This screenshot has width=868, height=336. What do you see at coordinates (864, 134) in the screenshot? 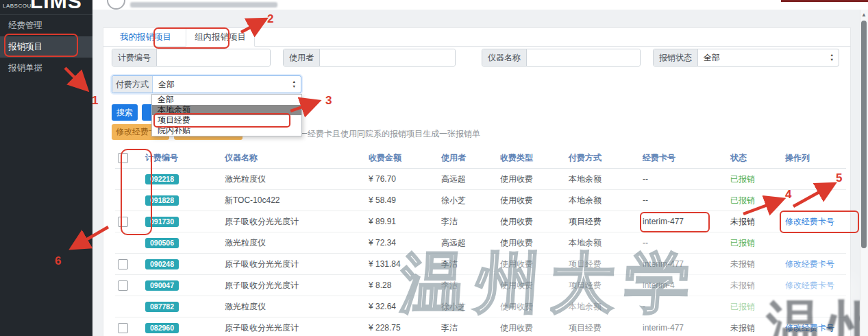
I see `scrollbar-thumb` at bounding box center [864, 134].